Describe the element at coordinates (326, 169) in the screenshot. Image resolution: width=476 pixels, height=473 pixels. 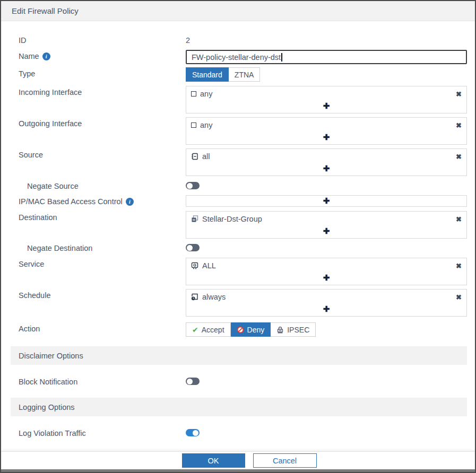
I see `add-source-button: ✚` at that location.